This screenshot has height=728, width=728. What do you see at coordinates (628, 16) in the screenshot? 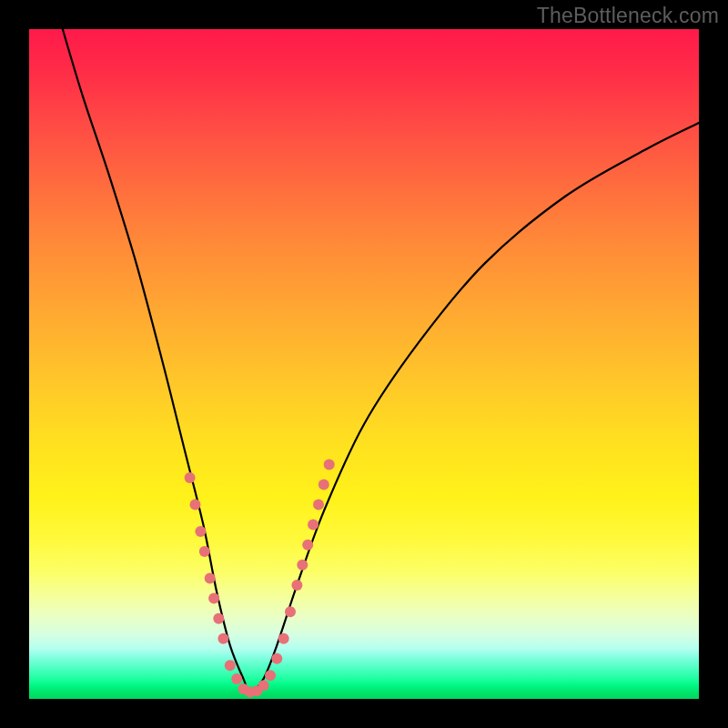
I see `watermark-text: TheBottleneck.com` at bounding box center [628, 16].